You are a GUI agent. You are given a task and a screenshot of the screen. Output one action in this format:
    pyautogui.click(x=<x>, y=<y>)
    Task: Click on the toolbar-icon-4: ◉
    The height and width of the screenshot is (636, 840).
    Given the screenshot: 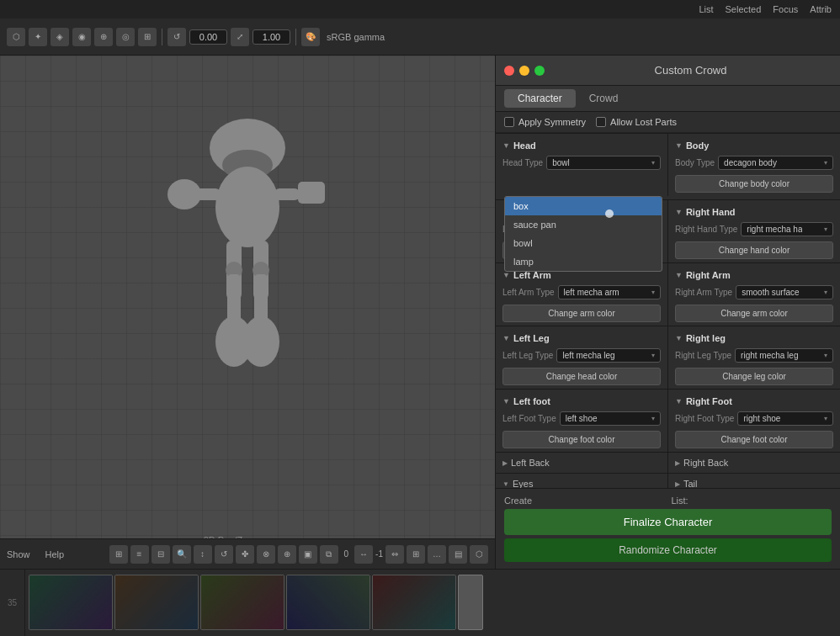 What is the action you would take?
    pyautogui.click(x=82, y=37)
    